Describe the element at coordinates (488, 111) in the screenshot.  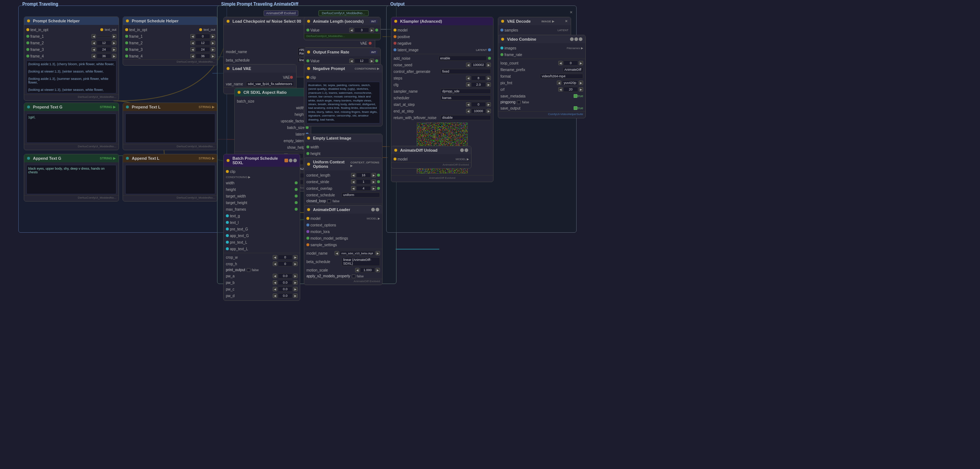
I see `ks-end-inc: ▶` at that location.